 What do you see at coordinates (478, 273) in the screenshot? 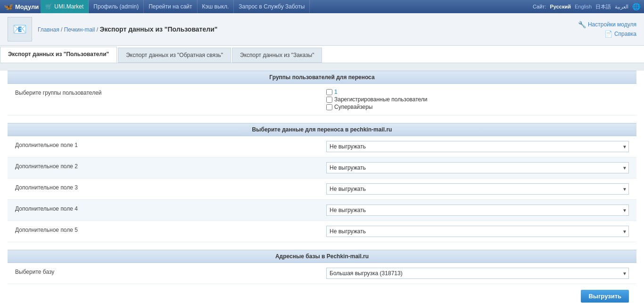
I see `base-select: Большая выгрузка (318713)` at bounding box center [478, 273].